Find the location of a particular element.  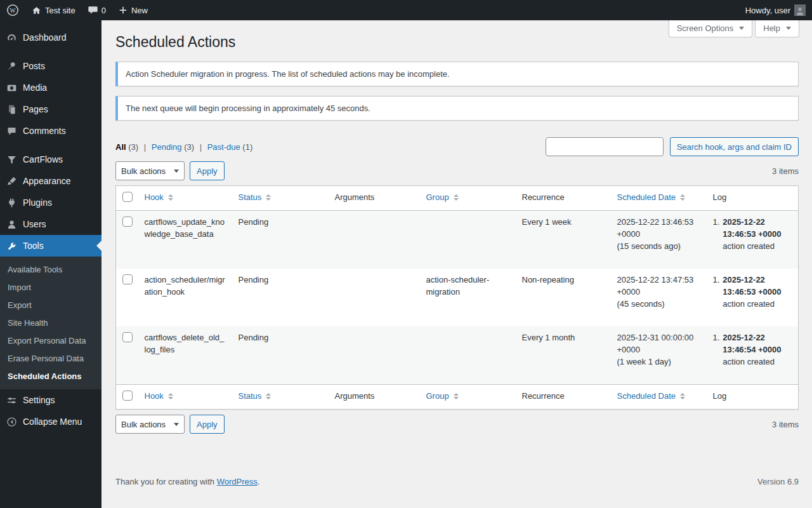

table-row: cartflows_update_knowledge_base_data Pen… is located at coordinates (457, 240).